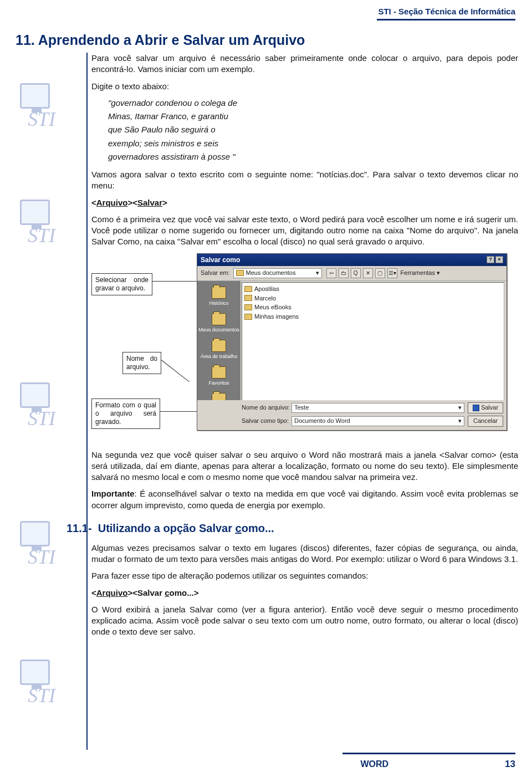  I want to click on views-icon: ☰▾, so click(392, 273).